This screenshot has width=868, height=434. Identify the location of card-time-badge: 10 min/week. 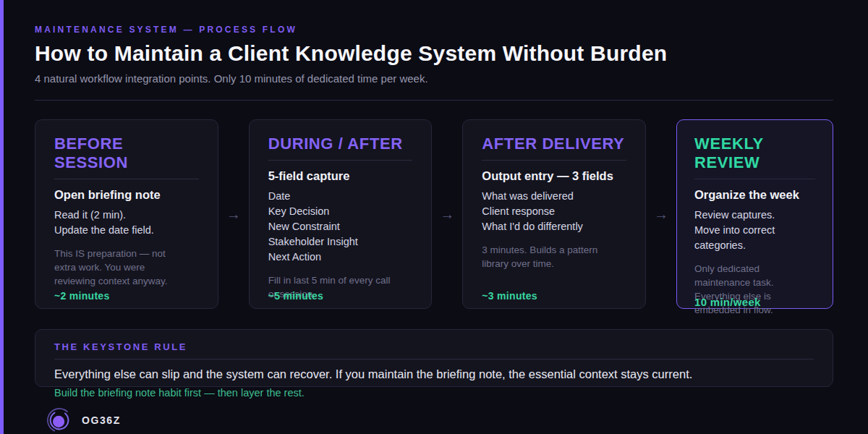
(728, 302).